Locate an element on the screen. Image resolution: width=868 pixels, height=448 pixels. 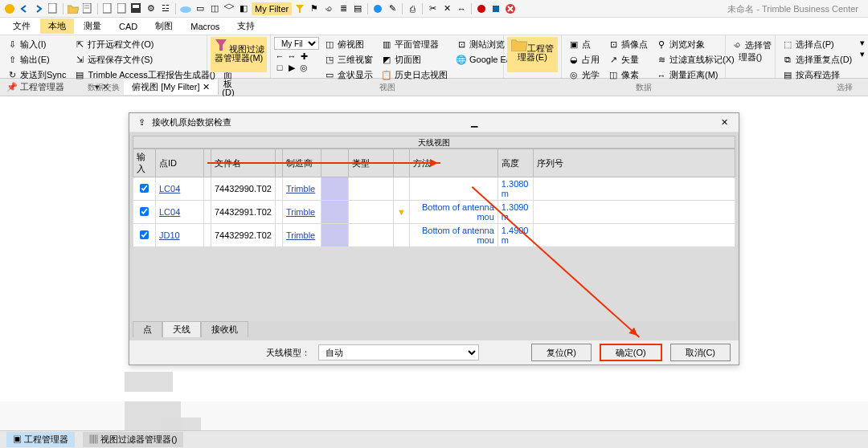
input-button: ⇩输入(I) is located at coordinates (36, 45).